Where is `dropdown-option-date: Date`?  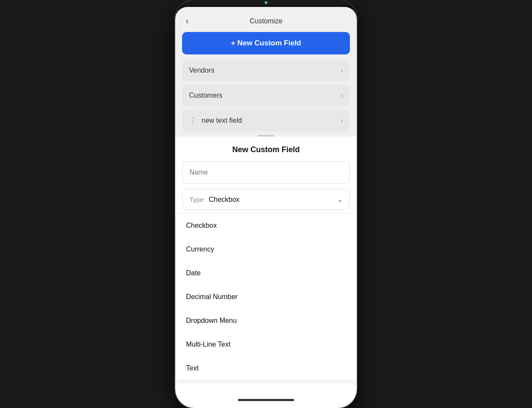 dropdown-option-date: Date is located at coordinates (266, 273).